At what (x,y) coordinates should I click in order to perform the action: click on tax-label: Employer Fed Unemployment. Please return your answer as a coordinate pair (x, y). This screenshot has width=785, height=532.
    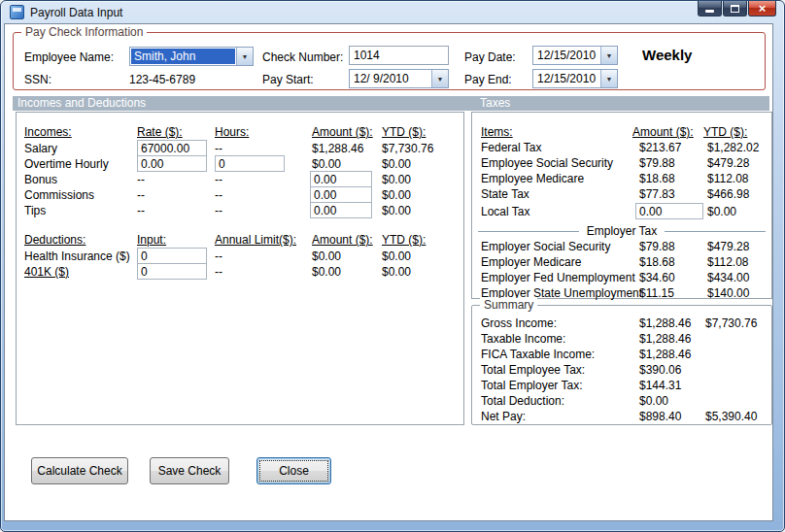
    Looking at the image, I should click on (558, 278).